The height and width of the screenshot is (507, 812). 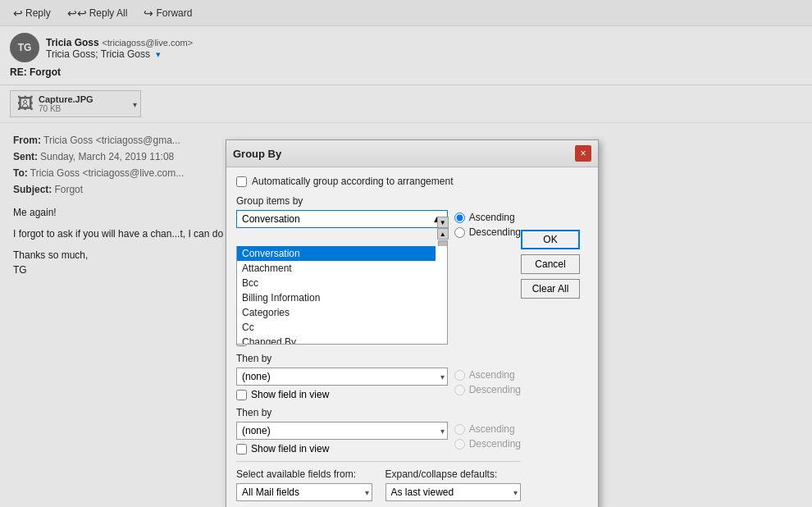 I want to click on then-by-row-2: (none) ▾ Show field in view, so click(x=379, y=438).